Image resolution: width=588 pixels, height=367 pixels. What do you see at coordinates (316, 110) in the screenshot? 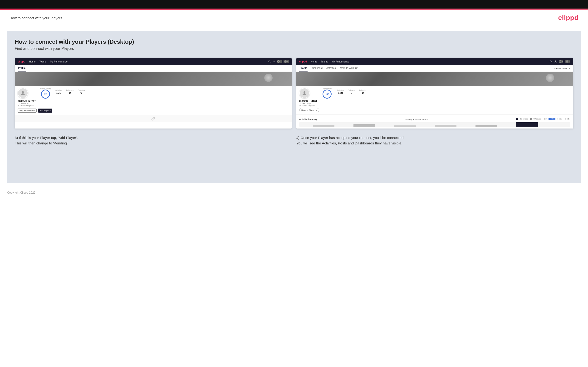
I see `close-icon-remove` at bounding box center [316, 110].